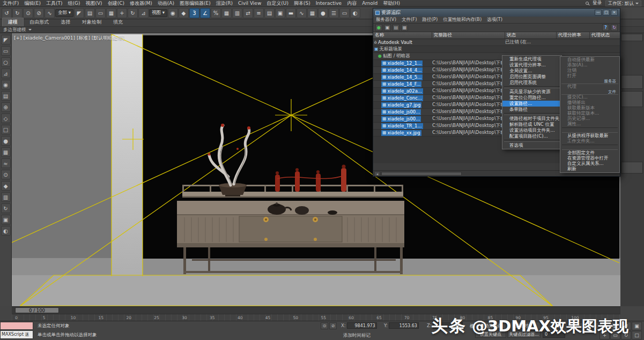 Image resolution: width=644 pixels, height=340 pixels. What do you see at coordinates (312, 13) in the screenshot?
I see `schematic-view-icon: ▦` at bounding box center [312, 13].